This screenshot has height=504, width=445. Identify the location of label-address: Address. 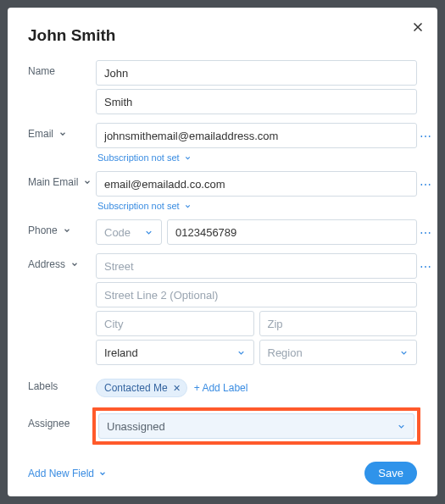
(62, 262).